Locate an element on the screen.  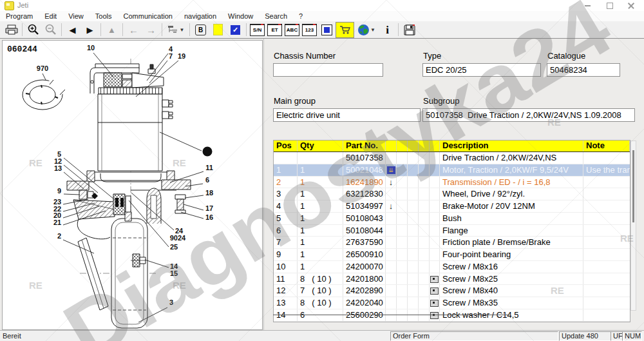
bold-b-button: B is located at coordinates (201, 30).